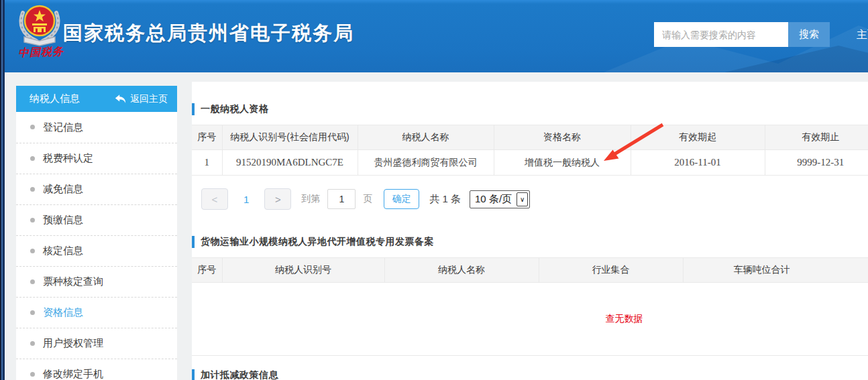  Describe the element at coordinates (625, 319) in the screenshot. I see `no-data-text: 查无数据` at that location.